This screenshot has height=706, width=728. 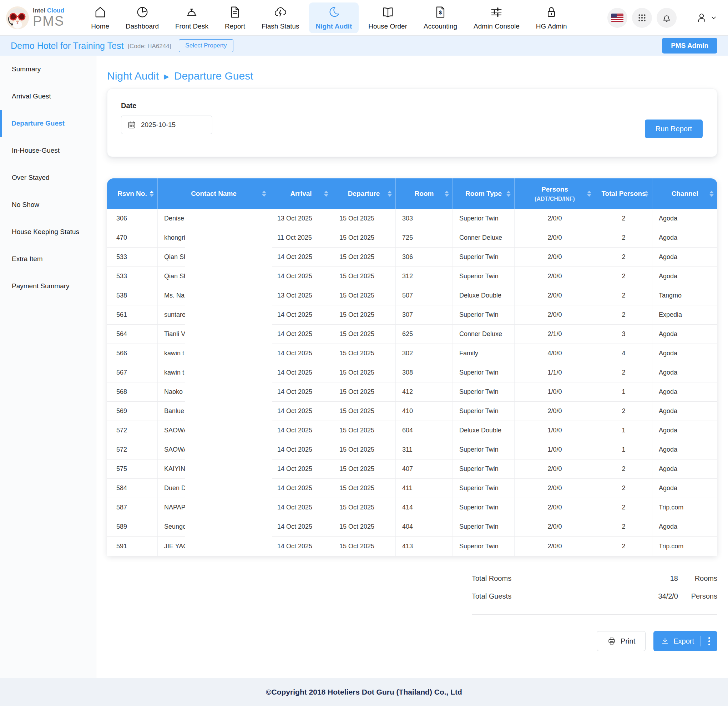 What do you see at coordinates (424, 296) in the screenshot?
I see `cell-room: 507` at bounding box center [424, 296].